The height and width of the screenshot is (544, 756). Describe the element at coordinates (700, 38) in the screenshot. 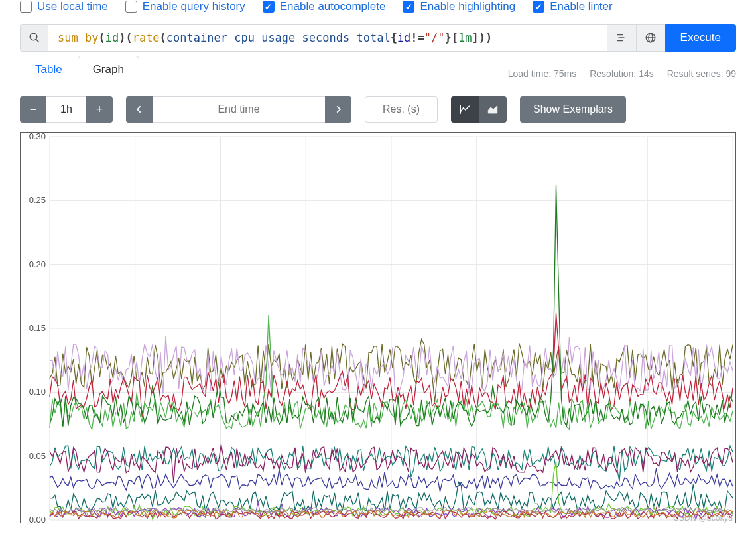

I see `execute-button: Execute` at that location.